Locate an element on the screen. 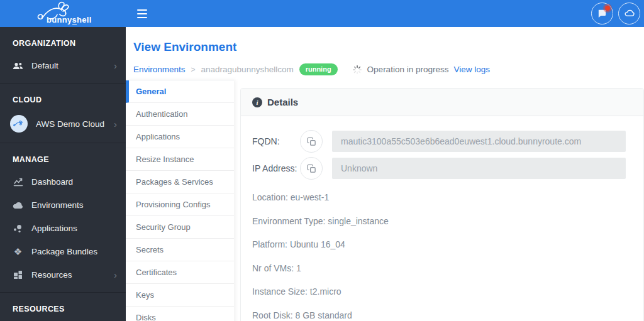 This screenshot has height=321, width=644. grid-squares-icon is located at coordinates (18, 275).